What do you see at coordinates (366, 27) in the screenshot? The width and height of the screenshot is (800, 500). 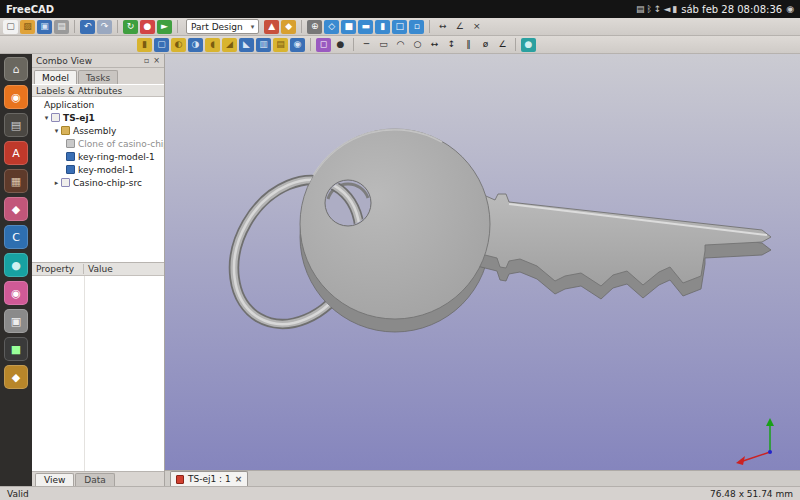 I see `top-view-icon: ▬` at bounding box center [366, 27].